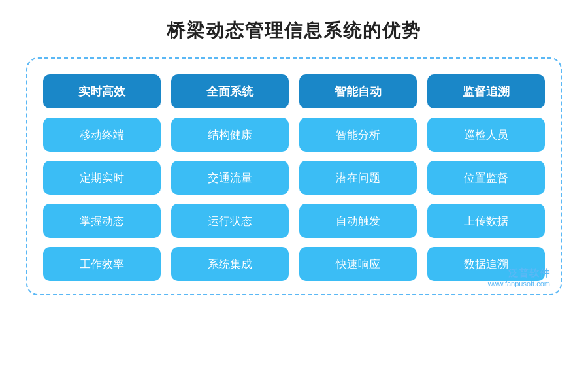 The height and width of the screenshot is (392, 588). I want to click on body-cell-2-2: 自动触发, so click(358, 221).